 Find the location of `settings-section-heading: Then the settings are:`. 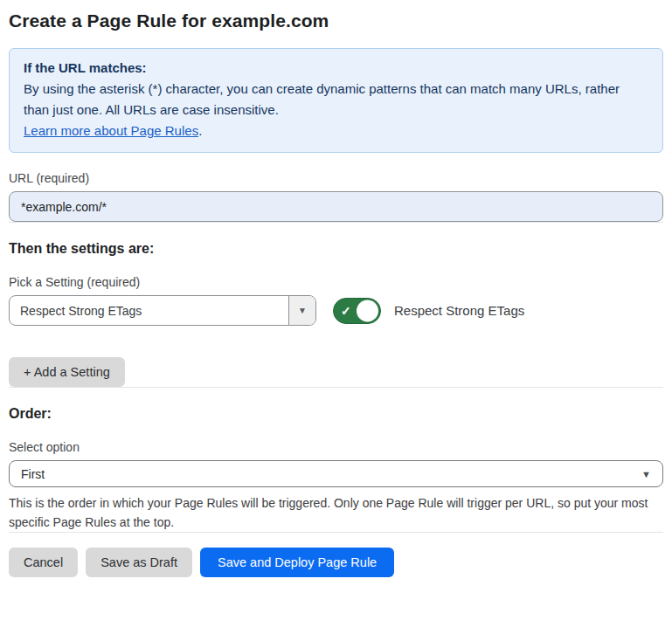

settings-section-heading: Then the settings are: is located at coordinates (336, 249).